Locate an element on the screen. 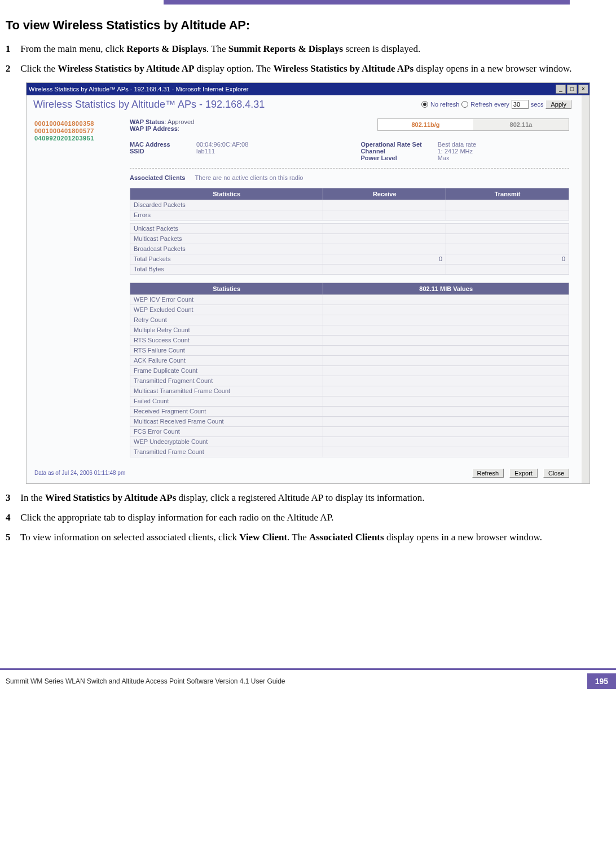  no-refresh-label: No refresh is located at coordinates (445, 104).